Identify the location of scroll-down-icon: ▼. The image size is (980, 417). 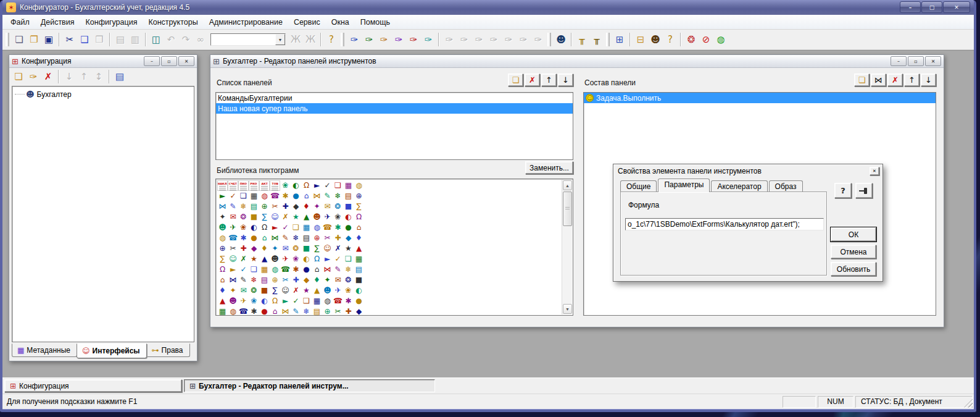
(568, 309).